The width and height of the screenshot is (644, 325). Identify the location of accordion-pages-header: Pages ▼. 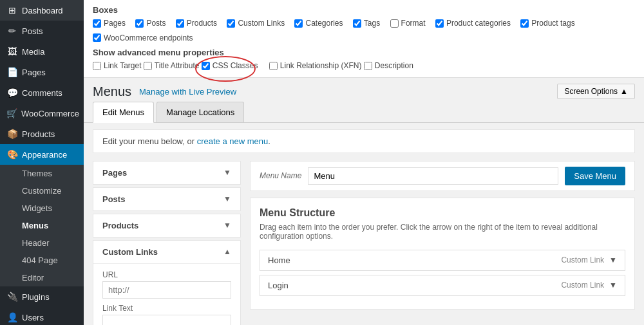
(167, 172).